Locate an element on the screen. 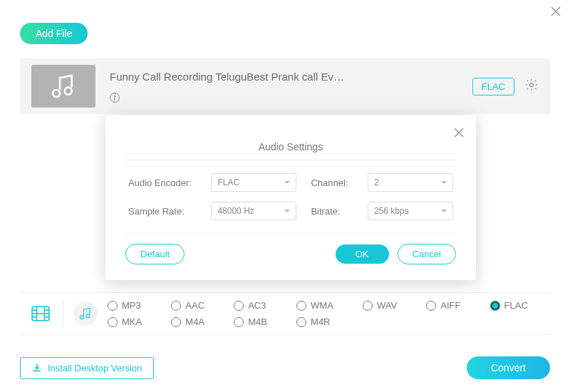 The image size is (570, 392). file-title: Funny Call Recording TeluguBest Prank ca… is located at coordinates (291, 77).